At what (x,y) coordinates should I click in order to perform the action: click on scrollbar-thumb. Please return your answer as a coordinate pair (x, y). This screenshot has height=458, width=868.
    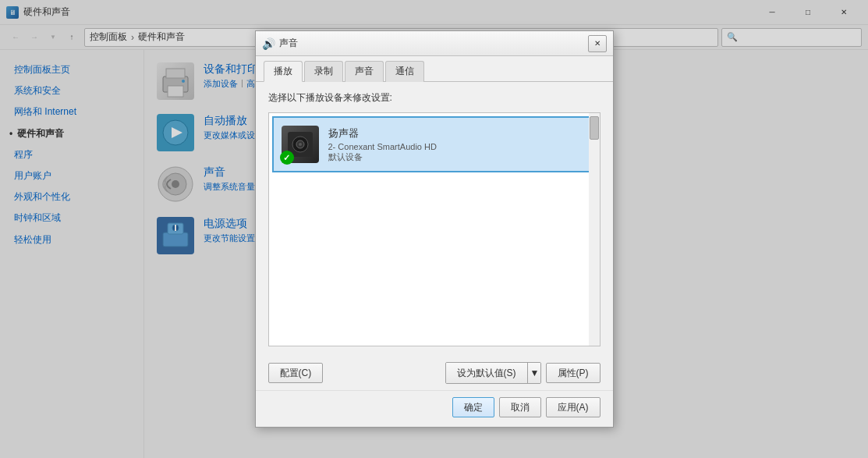
    Looking at the image, I should click on (594, 128).